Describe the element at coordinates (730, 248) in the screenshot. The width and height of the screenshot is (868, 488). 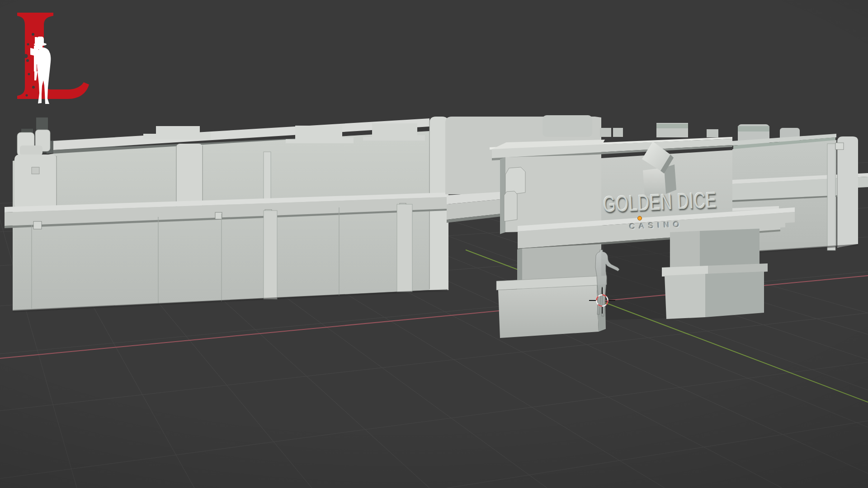
I see `shaft-side` at that location.